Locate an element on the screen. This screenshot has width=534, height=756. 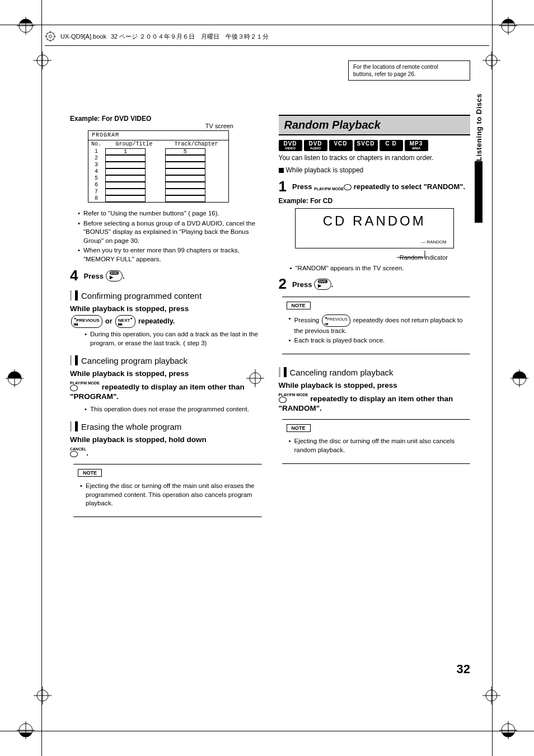
fmt-vcd: VCD is located at coordinates (341, 145).